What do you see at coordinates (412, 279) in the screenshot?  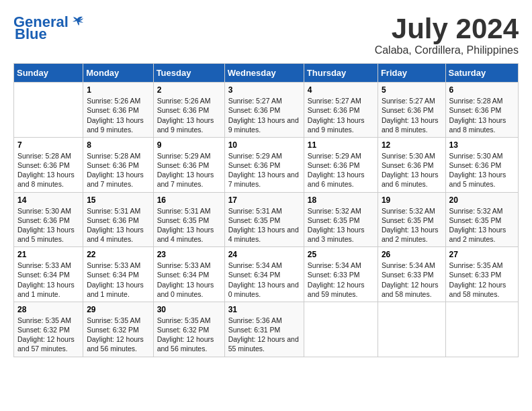 I see `day-info: Sunrise: 5:34 AM Sunset: 6:33 PM Dayligh…` at bounding box center [412, 279].